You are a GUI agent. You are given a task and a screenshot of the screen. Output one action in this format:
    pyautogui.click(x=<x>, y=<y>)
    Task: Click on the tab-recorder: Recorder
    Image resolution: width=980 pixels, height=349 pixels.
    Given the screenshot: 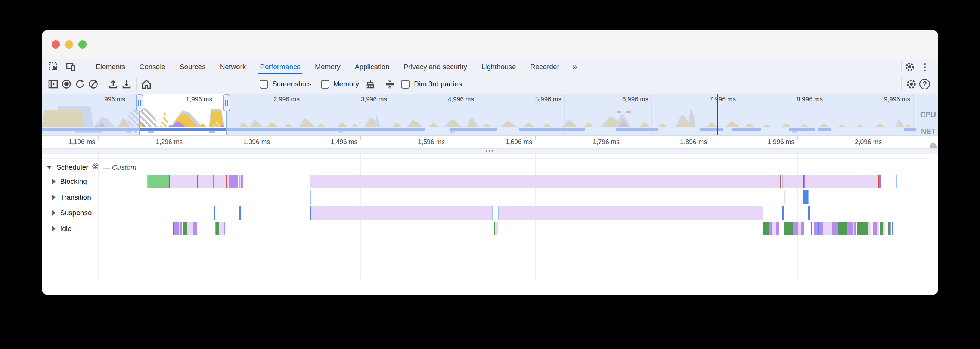 What is the action you would take?
    pyautogui.click(x=545, y=67)
    